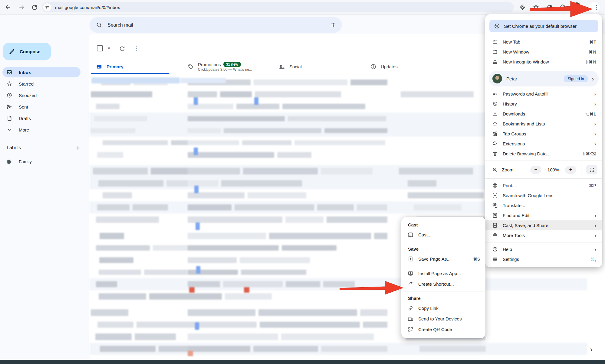 The height and width of the screenshot is (364, 605). Describe the element at coordinates (41, 84) in the screenshot. I see `sidebar-item-starred: Starred` at that location.